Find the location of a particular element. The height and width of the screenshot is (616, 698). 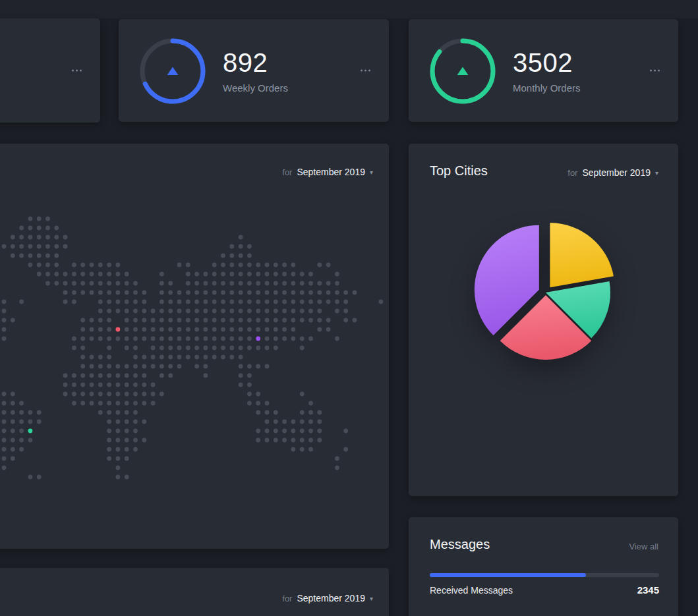

received-messages-value: 2345 is located at coordinates (649, 590).